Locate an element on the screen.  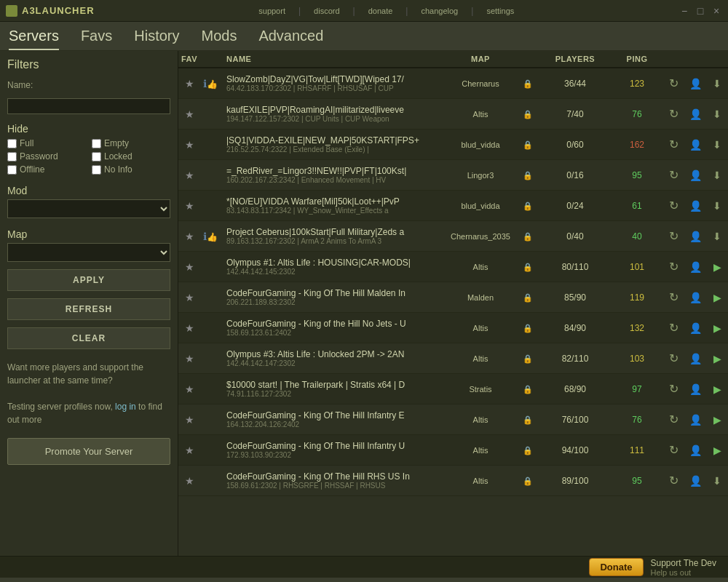
tab-advanced: Advanced is located at coordinates (291, 39).